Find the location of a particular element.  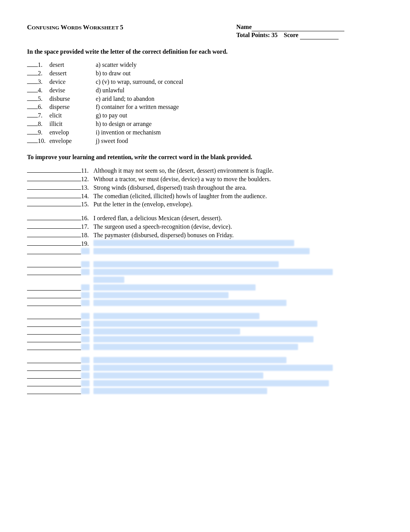

match-row: 10.envelopej) sweet food is located at coordinates (205, 141).